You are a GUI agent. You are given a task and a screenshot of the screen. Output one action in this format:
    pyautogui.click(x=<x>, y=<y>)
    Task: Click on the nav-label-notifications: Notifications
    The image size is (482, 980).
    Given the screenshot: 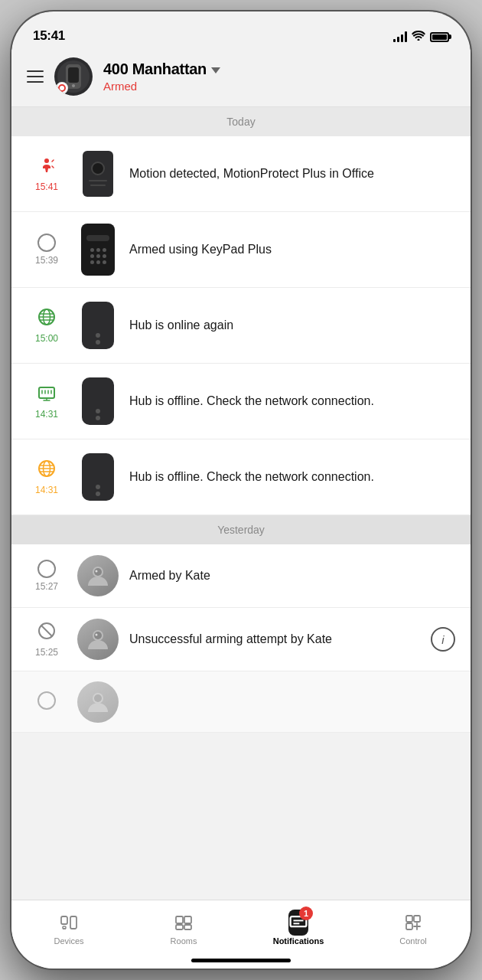 What is the action you would take?
    pyautogui.click(x=298, y=941)
    